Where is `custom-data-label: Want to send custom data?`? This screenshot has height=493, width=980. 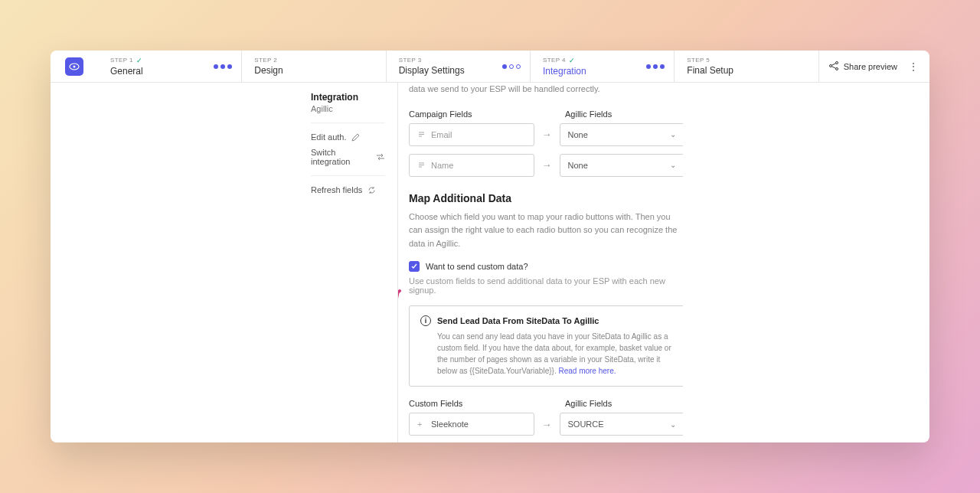 custom-data-label: Want to send custom data? is located at coordinates (477, 266).